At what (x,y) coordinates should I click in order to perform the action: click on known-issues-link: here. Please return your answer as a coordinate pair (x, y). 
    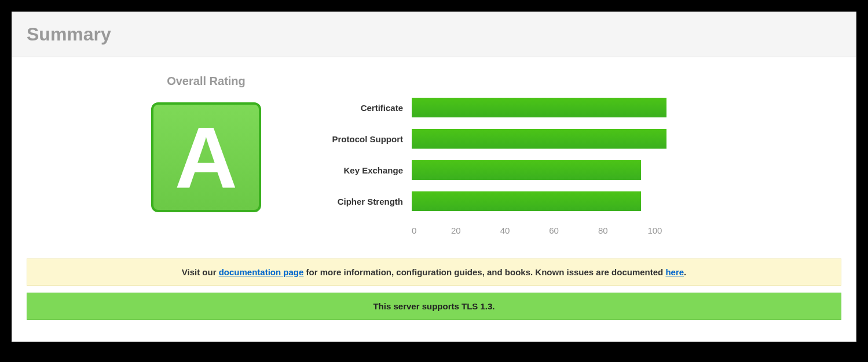
    Looking at the image, I should click on (675, 272).